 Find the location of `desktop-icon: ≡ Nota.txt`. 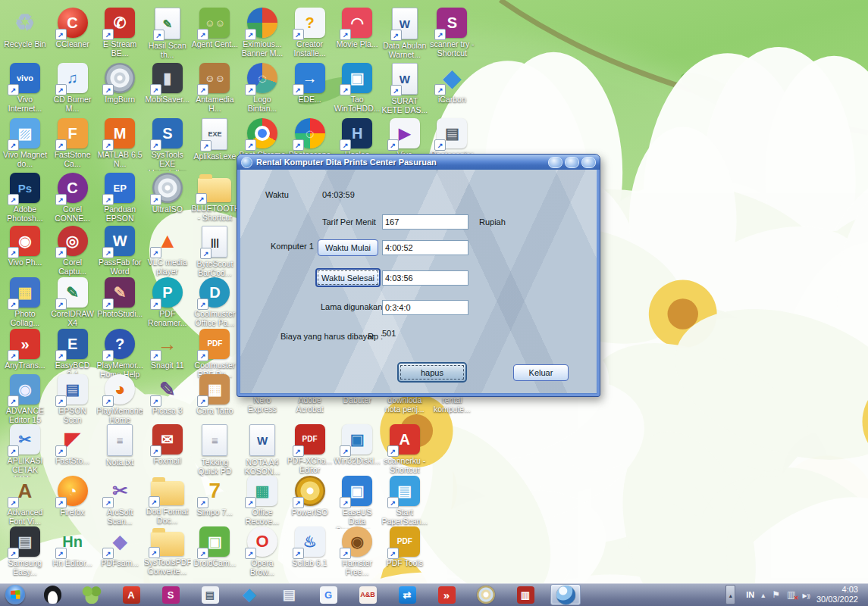

desktop-icon: ≡ Nota.txt is located at coordinates (120, 445).